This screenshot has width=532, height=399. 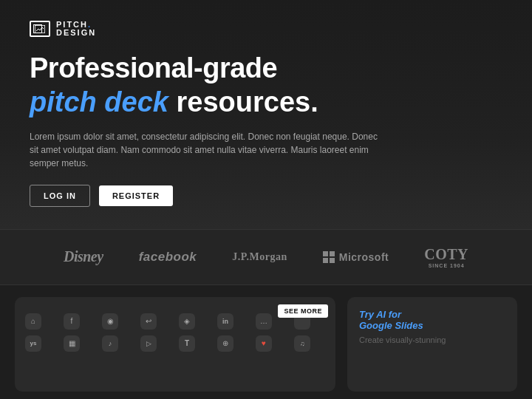 What do you see at coordinates (136, 196) in the screenshot?
I see `register-button: REGISTER` at bounding box center [136, 196].